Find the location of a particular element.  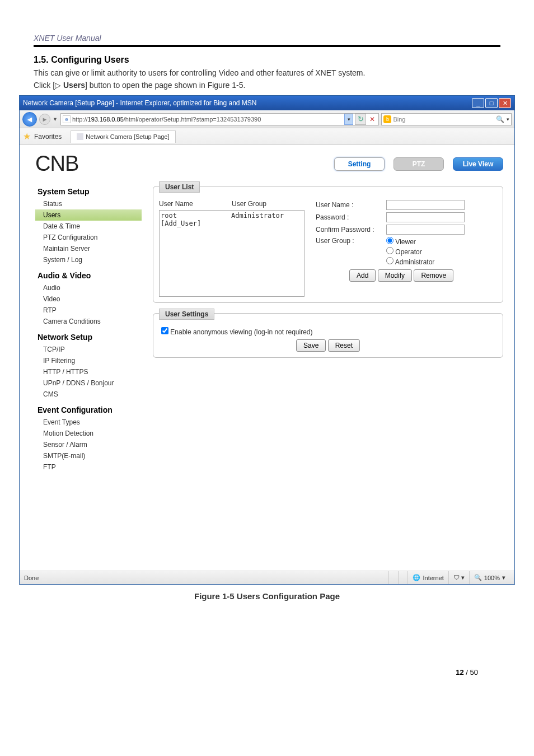

section-click: Click [▷ Users] button to open the page … is located at coordinates (267, 85).